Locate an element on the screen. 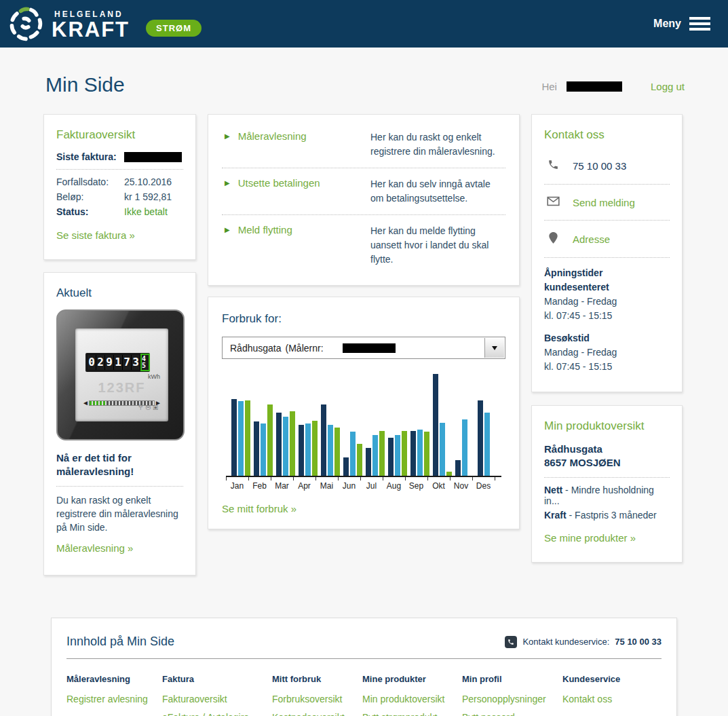 Image resolution: width=728 pixels, height=716 pixels. select-meter-label: (Målernr: is located at coordinates (305, 348).